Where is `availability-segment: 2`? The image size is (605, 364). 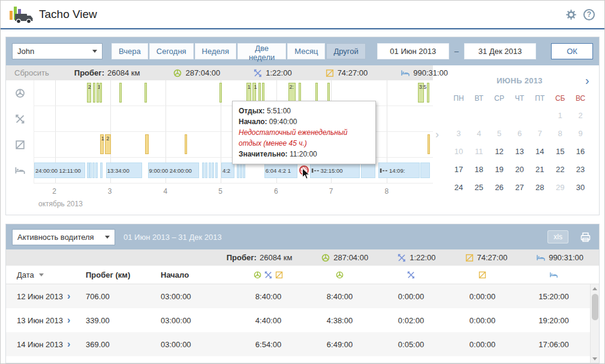 availability-segment: 2 is located at coordinates (108, 144).